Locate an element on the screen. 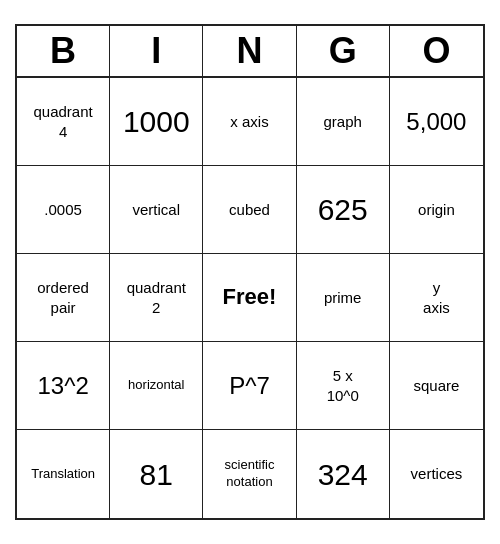  bingo-cell: x axis is located at coordinates (250, 122).